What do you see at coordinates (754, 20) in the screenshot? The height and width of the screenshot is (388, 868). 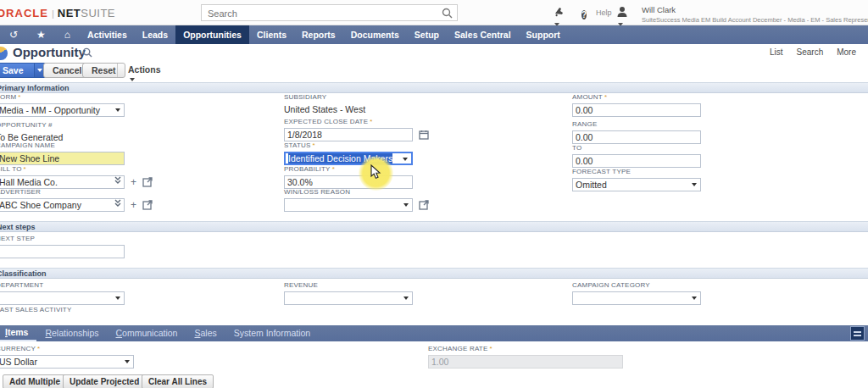 I see `user-role: SuiteSuccess Media EM Build Account Dece…` at bounding box center [754, 20].